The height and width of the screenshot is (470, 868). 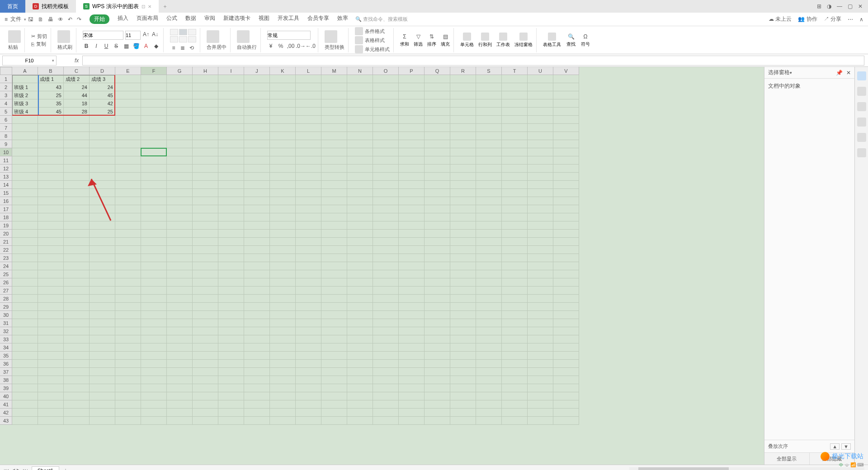 What do you see at coordinates (231, 177) in the screenshot?
I see `cell-I13` at bounding box center [231, 177].